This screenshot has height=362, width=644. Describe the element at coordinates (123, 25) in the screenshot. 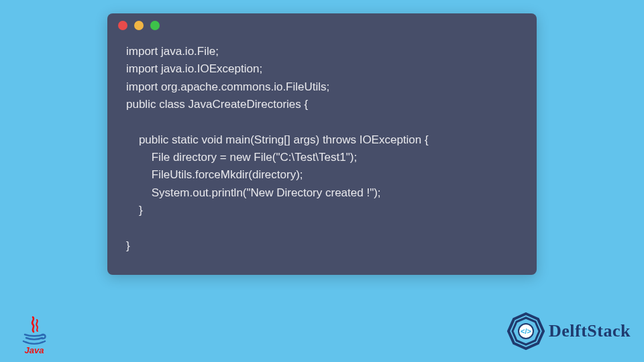

I see `close-icon` at that location.